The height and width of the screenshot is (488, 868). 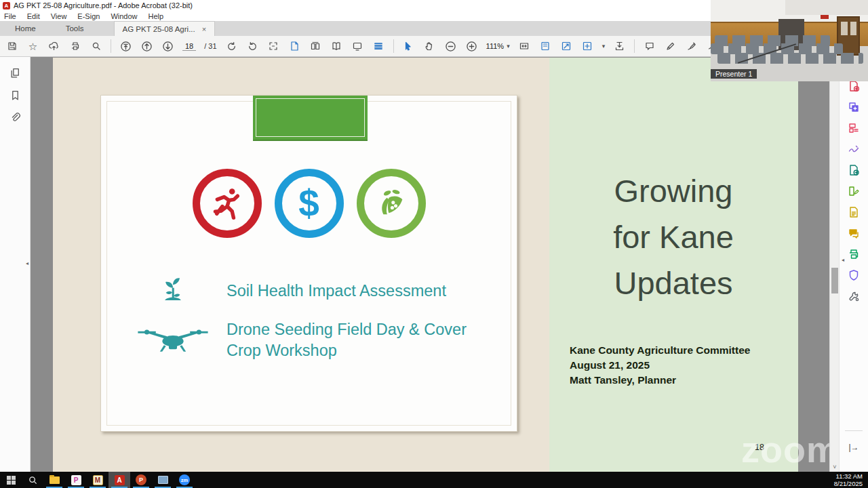 I want to click on search-icon, so click(x=96, y=46).